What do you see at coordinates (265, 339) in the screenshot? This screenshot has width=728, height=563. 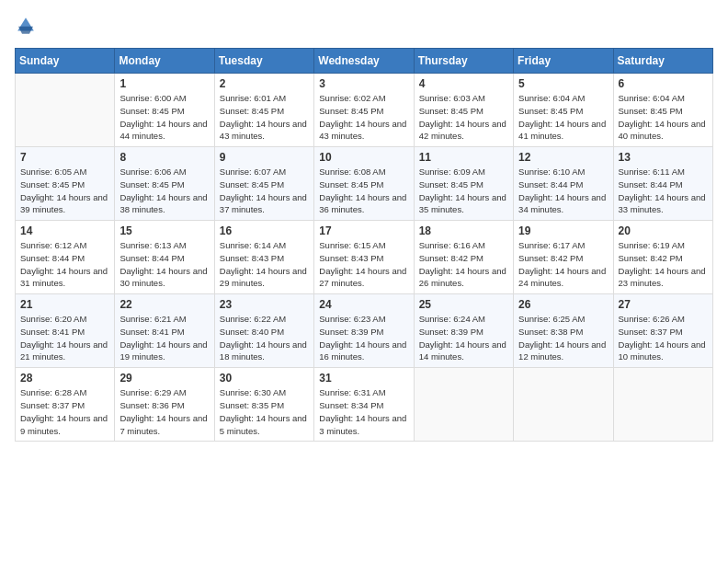 I see `day-info: Sunrise: 6:22 AMSunset: 8:40 PMDaylight:…` at bounding box center [265, 339].